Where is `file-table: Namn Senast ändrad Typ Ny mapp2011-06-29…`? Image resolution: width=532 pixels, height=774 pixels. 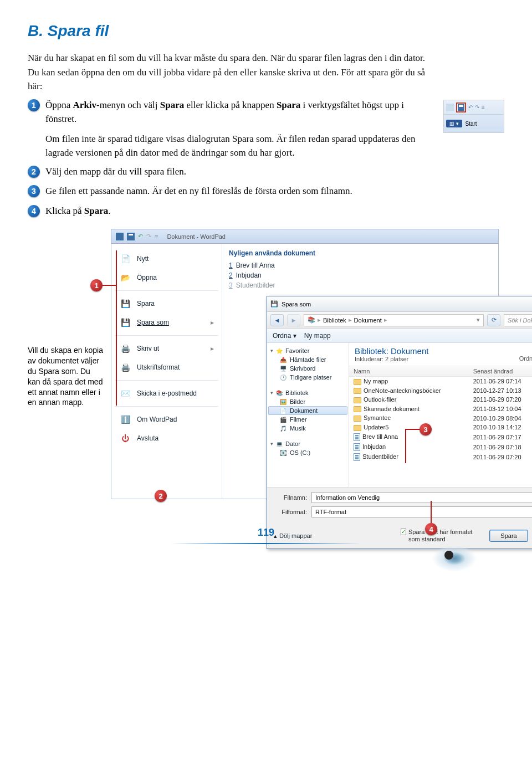 file-table: Namn Senast ändrad Typ Ny mapp2011-06-29… is located at coordinates (441, 414).